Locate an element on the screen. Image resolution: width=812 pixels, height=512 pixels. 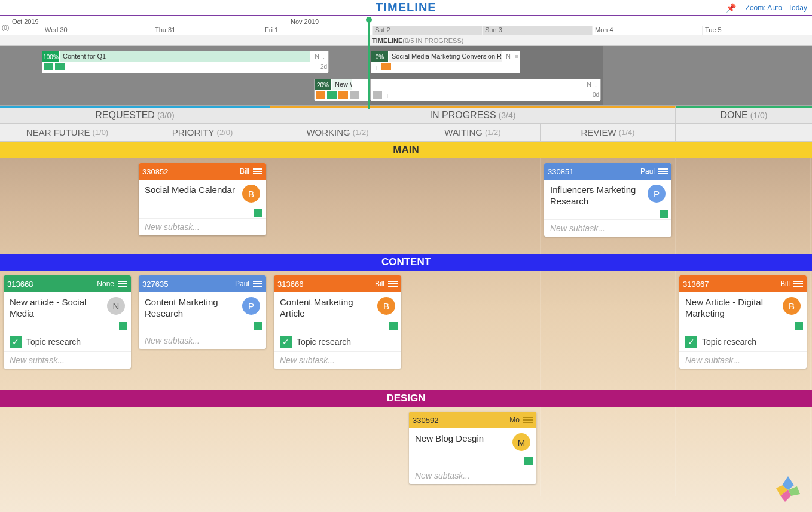
card: 330851 Paul Influencers Marketing Resear… is located at coordinates (608, 200).